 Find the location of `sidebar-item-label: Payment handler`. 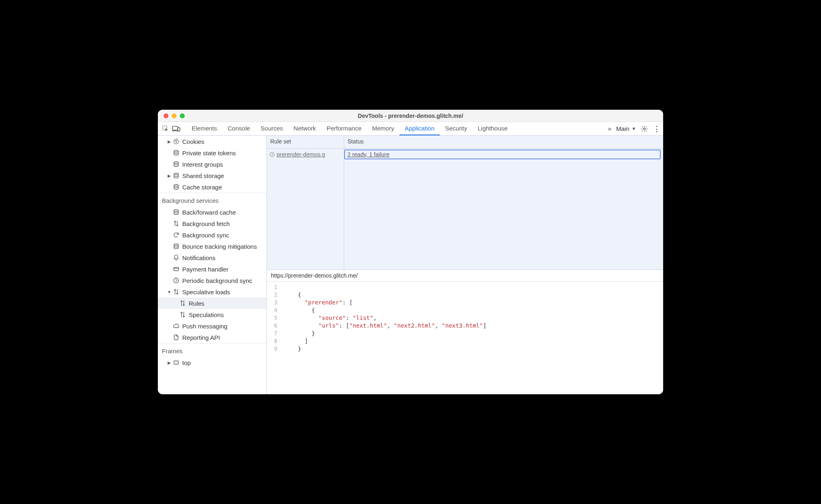

sidebar-item-label: Payment handler is located at coordinates (205, 269).